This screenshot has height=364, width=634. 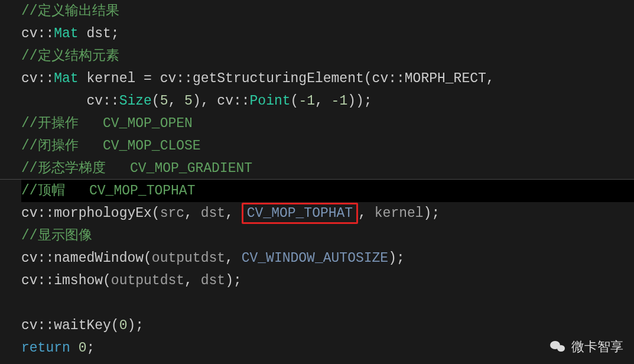 What do you see at coordinates (107, 124) in the screenshot?
I see `comment-text: //开操作 CV_MOP_OPEN` at bounding box center [107, 124].